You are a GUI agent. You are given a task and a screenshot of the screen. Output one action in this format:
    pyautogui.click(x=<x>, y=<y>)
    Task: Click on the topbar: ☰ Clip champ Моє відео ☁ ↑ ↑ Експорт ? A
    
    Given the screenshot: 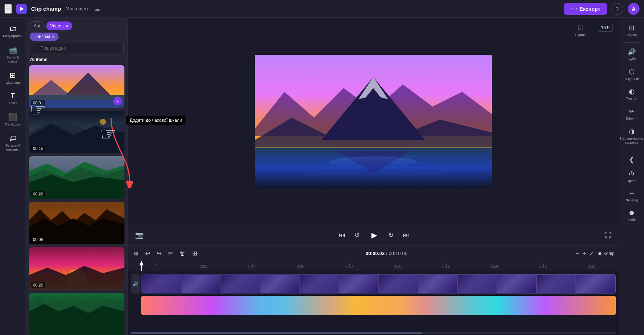 What is the action you would take?
    pyautogui.click(x=322, y=9)
    